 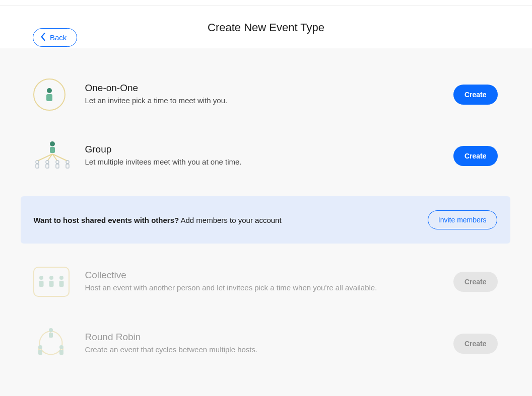 I want to click on invite-members-button: Invite members, so click(x=462, y=220).